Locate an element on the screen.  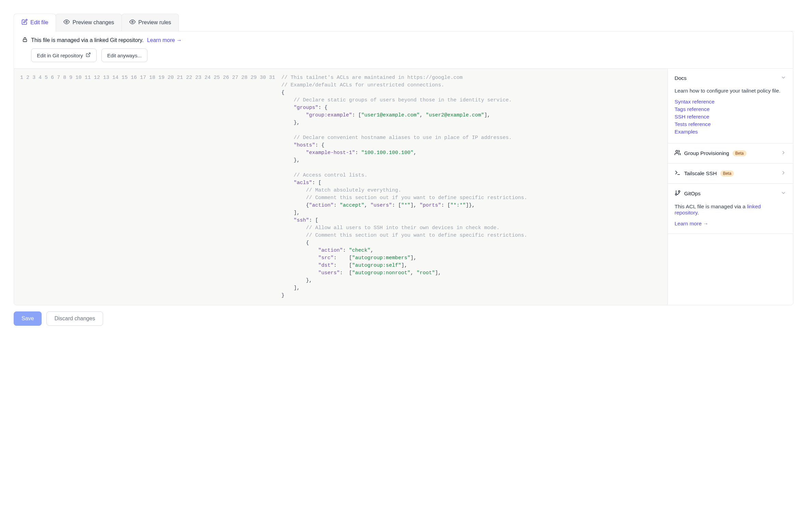
tab-preview-rules: Preview rules is located at coordinates (150, 23).